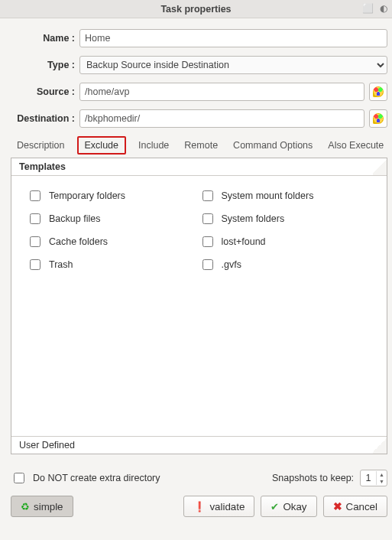 The image size is (392, 540). What do you see at coordinates (196, 9) in the screenshot?
I see `titlebar: Task properties ⬜ ◐` at bounding box center [196, 9].